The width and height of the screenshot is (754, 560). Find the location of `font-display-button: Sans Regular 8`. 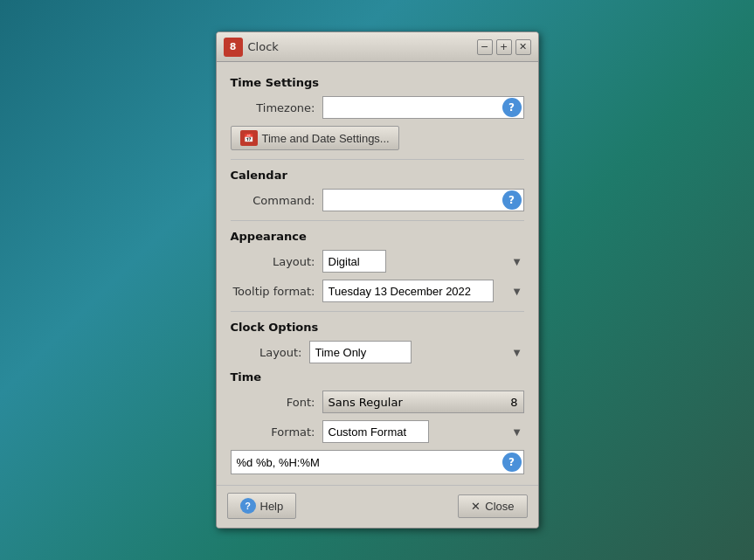

font-display-button: Sans Regular 8 is located at coordinates (423, 402).